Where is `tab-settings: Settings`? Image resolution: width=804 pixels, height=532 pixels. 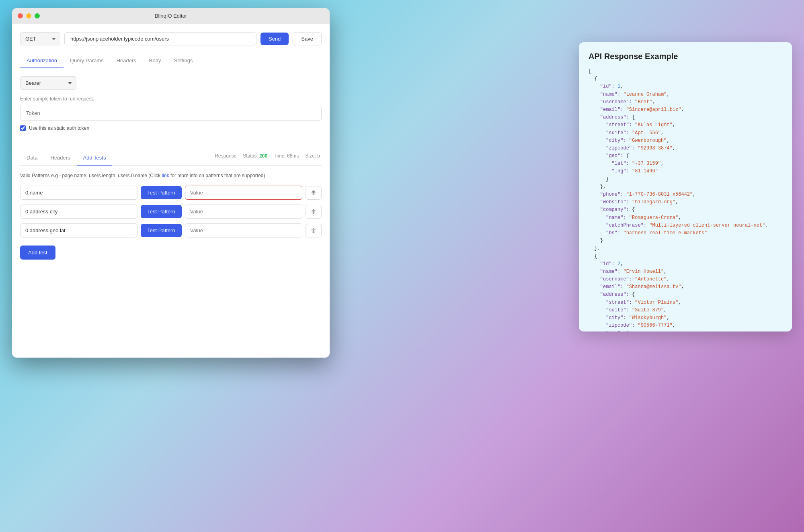
tab-settings: Settings is located at coordinates (183, 61).